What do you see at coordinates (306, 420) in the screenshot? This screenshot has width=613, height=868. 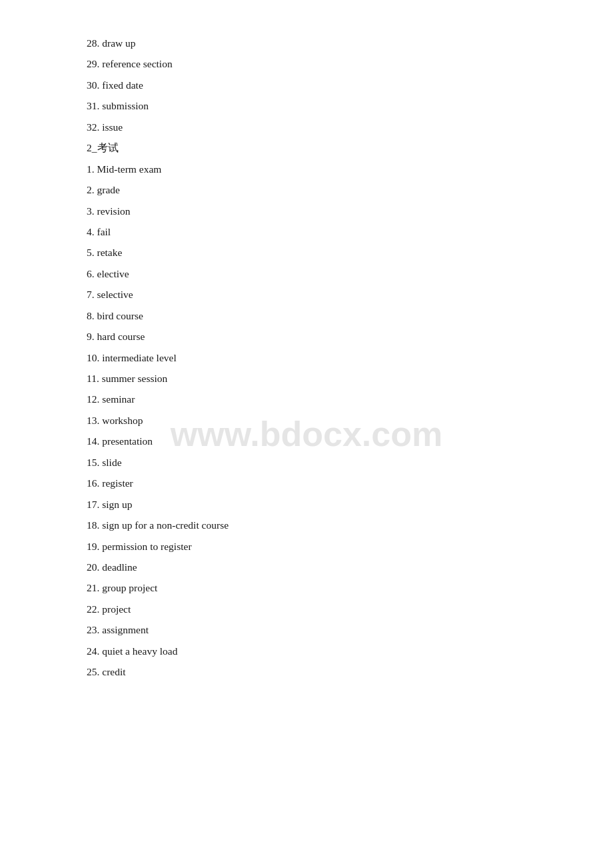 I see `item-s2-13: 13. workshop` at bounding box center [306, 420].